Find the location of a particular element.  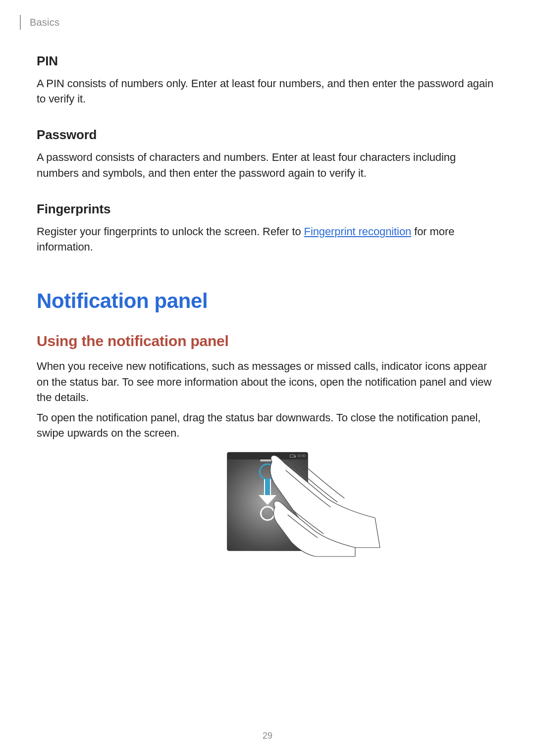

section-title-password: Password is located at coordinates (268, 135).